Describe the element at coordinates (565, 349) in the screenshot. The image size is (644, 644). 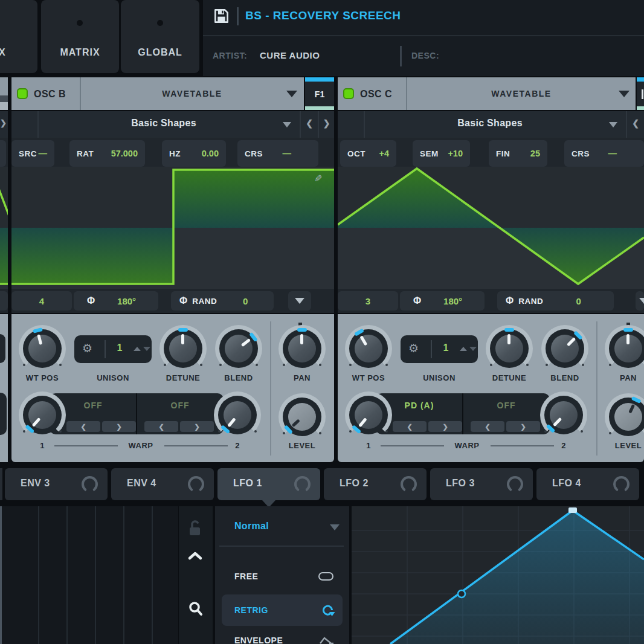
I see `osc-c-blend-knob` at that location.